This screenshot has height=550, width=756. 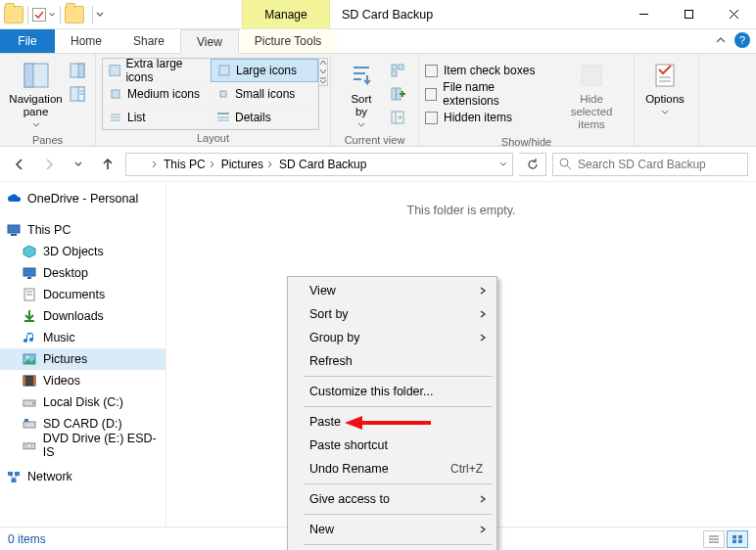 What do you see at coordinates (77, 70) in the screenshot?
I see `preview-pane-button` at bounding box center [77, 70].